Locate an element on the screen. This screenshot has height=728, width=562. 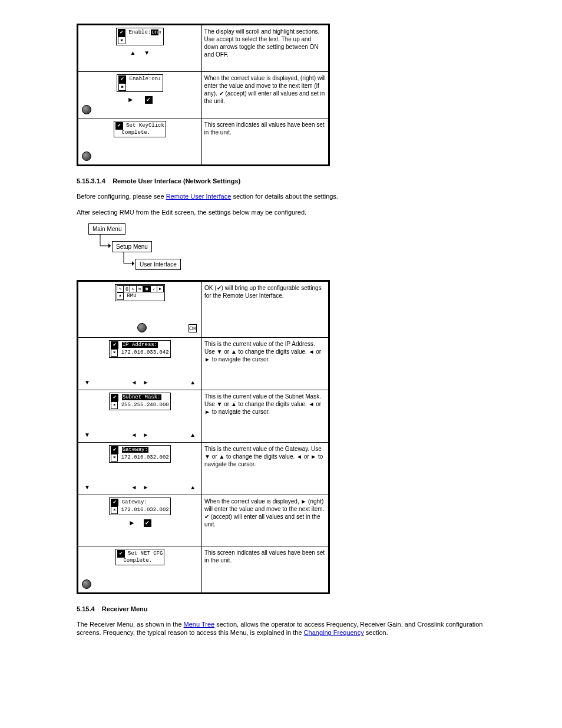
heading-number: 5.15.3.1.4 is located at coordinates (91, 181).